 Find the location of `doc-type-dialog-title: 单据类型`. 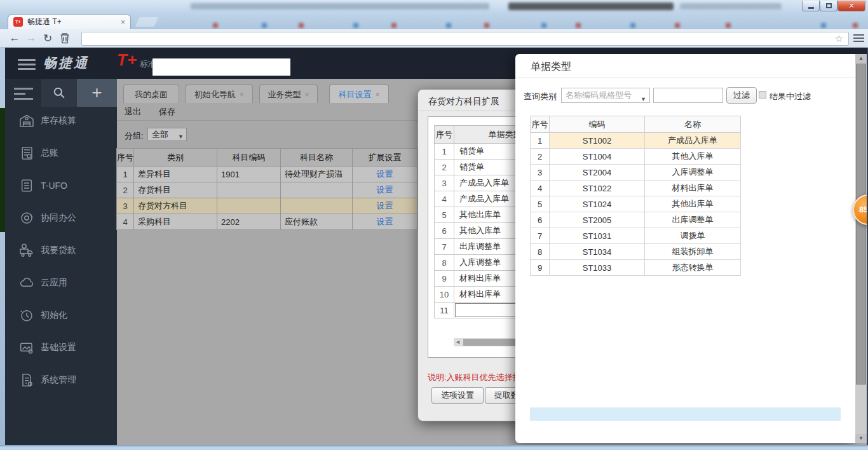

doc-type-dialog-title: 单据类型 is located at coordinates (551, 67).